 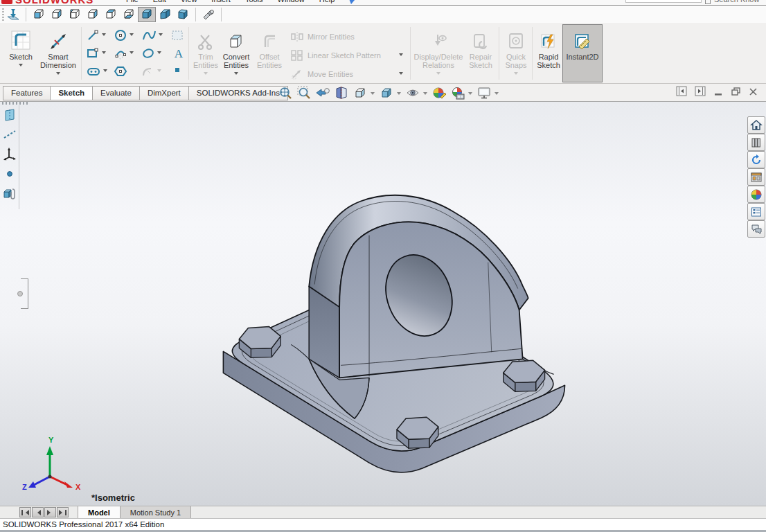 What do you see at coordinates (183, 15) in the screenshot?
I see `dimetric-view-button` at bounding box center [183, 15].